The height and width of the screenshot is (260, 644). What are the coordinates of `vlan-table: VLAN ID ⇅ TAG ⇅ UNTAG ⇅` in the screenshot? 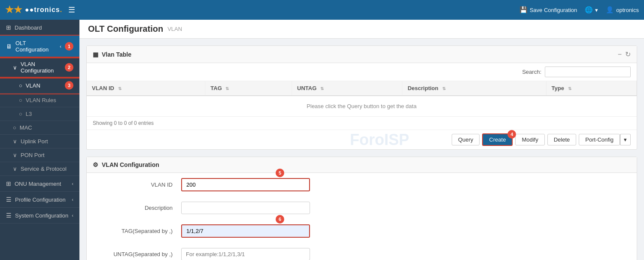 It's located at (361, 99).